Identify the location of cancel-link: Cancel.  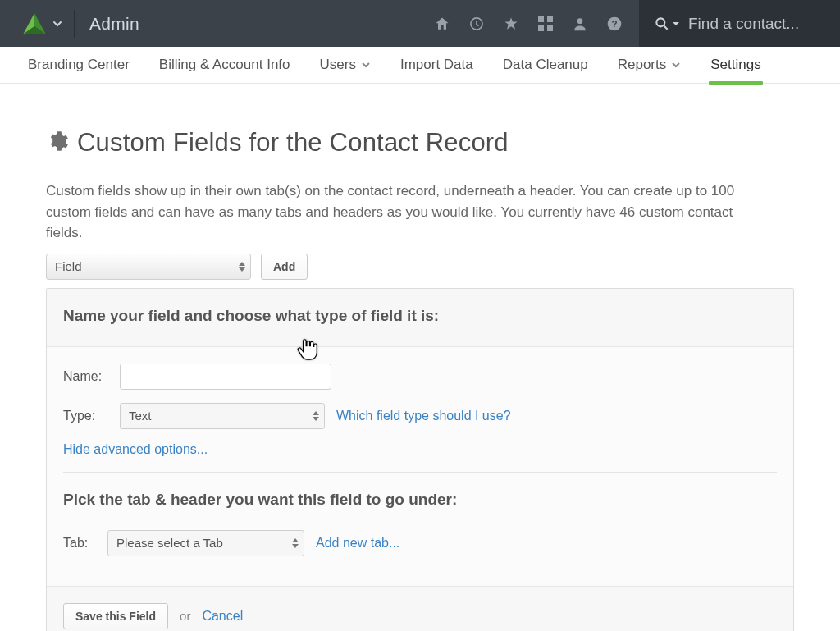
(222, 616).